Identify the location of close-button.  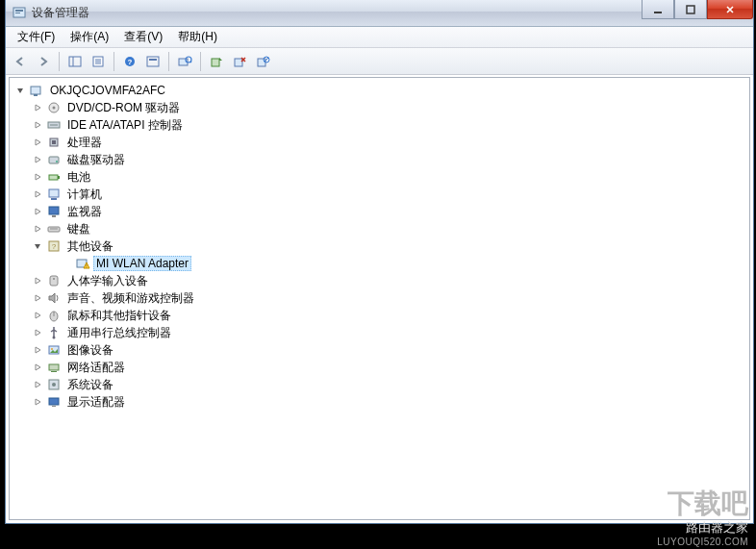
(730, 10).